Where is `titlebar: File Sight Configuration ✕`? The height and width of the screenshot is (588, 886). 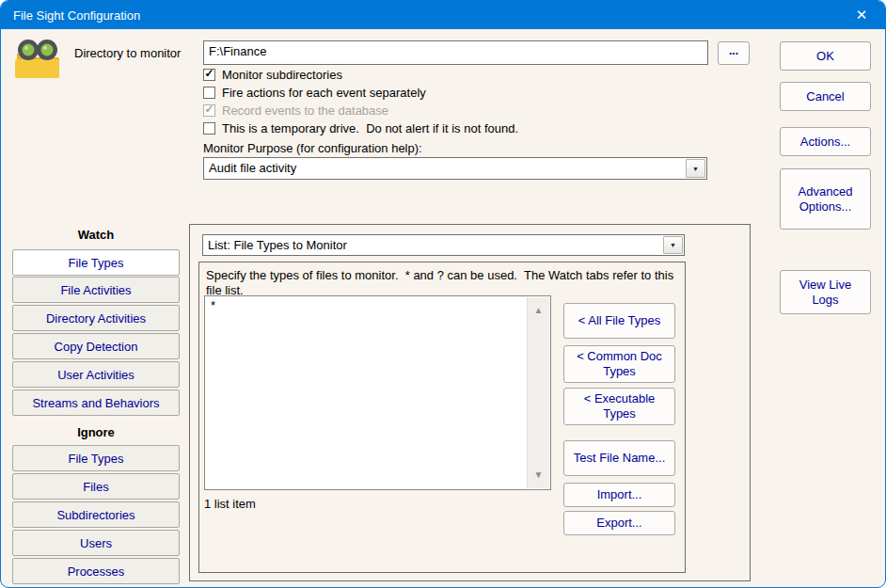
titlebar: File Sight Configuration ✕ is located at coordinates (443, 15).